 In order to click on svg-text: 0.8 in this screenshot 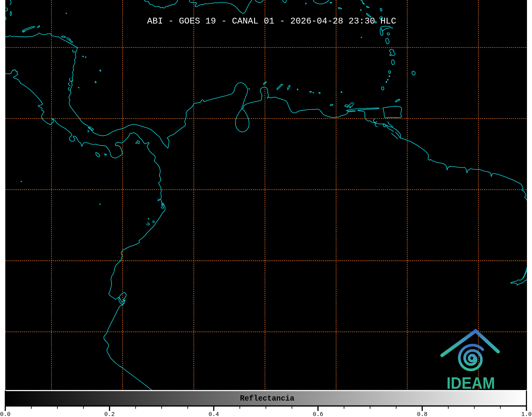, I will do `click(422, 414)`.